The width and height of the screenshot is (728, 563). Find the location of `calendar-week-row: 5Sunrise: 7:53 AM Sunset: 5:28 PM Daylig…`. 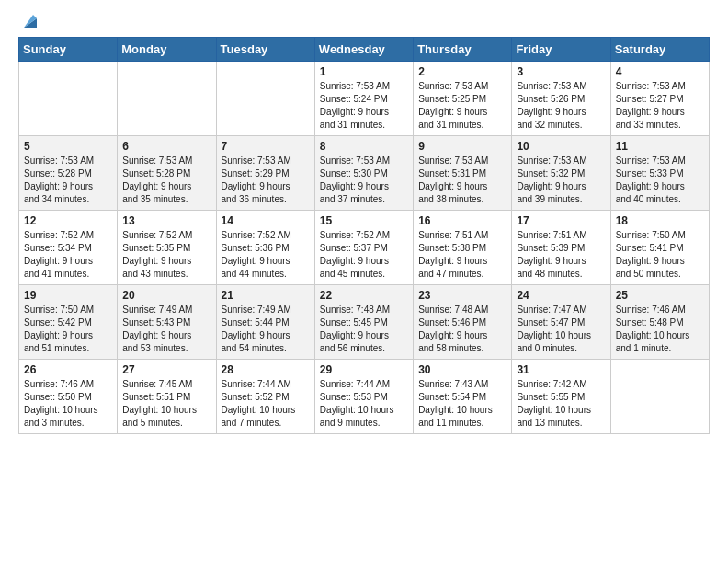

calendar-week-row: 5Sunrise: 7:53 AM Sunset: 5:28 PM Daylig… is located at coordinates (364, 173).